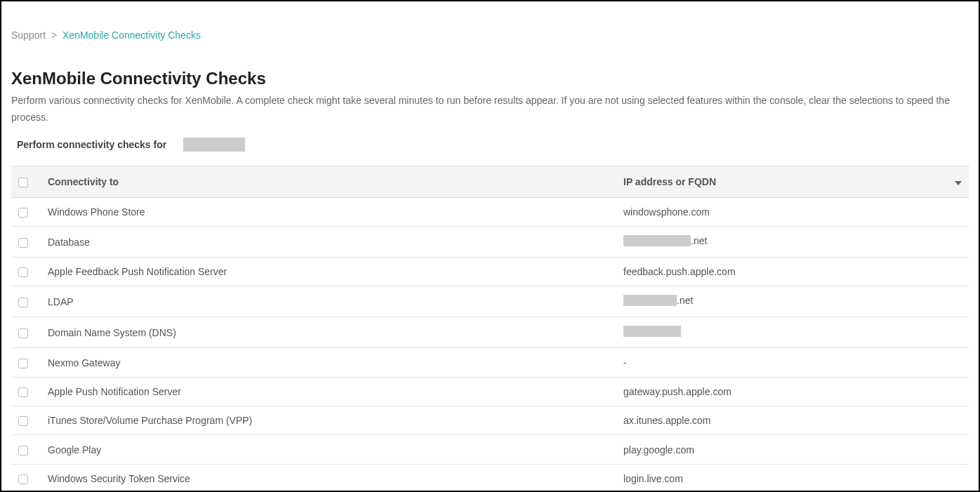 This screenshot has height=492, width=980. I want to click on table-row: iTunes Store/Volume Purchase Program (VP…, so click(490, 421).